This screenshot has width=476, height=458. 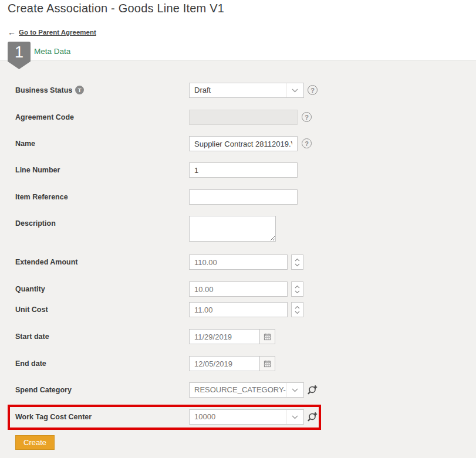 I want to click on line-number-row: Line Number, so click(x=245, y=170).